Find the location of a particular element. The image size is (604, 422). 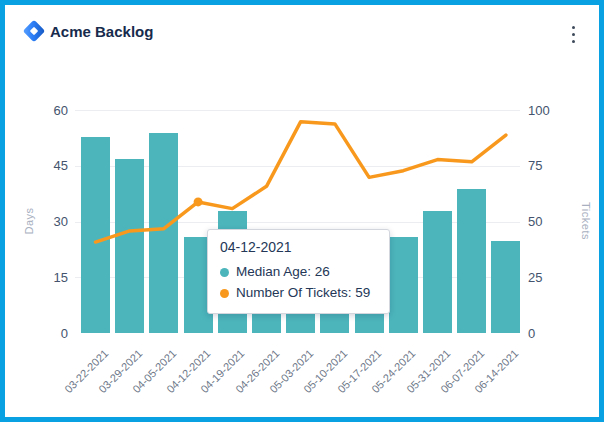

right-axis-tick-label: 75 is located at coordinates (553, 166).